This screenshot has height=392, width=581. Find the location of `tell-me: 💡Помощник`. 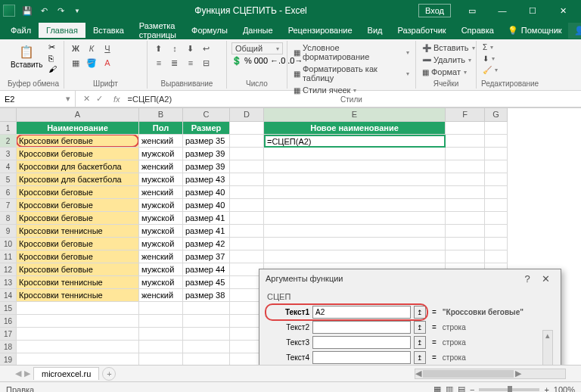

tell-me: 💡Помощник is located at coordinates (535, 30).